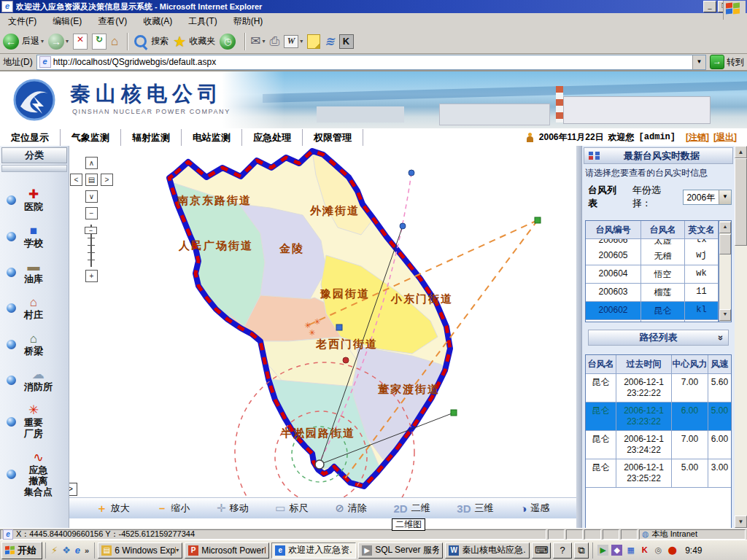 The width and height of the screenshot is (747, 560). I want to click on typhoon-row: 200601 西马伦 xml, so click(652, 321).